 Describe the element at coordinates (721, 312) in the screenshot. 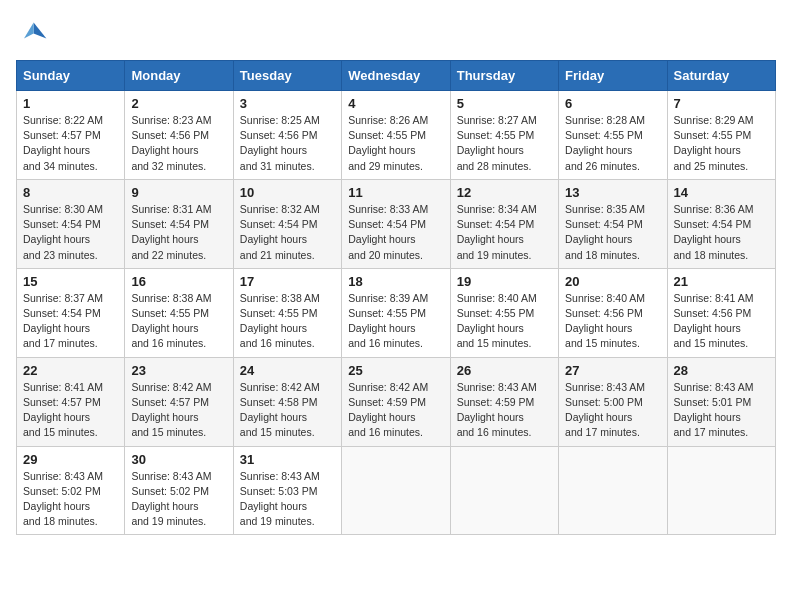

I see `calendar-cell: 21 Sunrise: 8:41 AM Sunset: 4:56 PM Dayl…` at that location.